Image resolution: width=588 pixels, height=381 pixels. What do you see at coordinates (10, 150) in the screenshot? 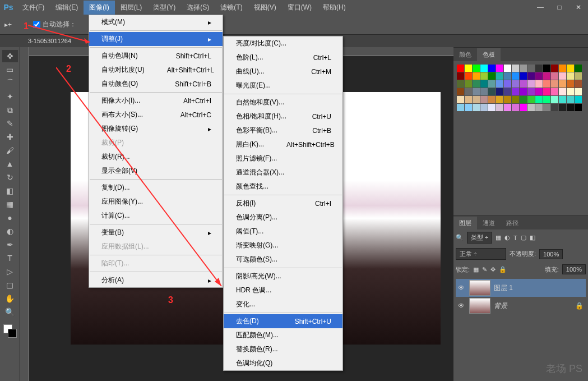
I see `brush-tool: 🖌` at bounding box center [10, 150].